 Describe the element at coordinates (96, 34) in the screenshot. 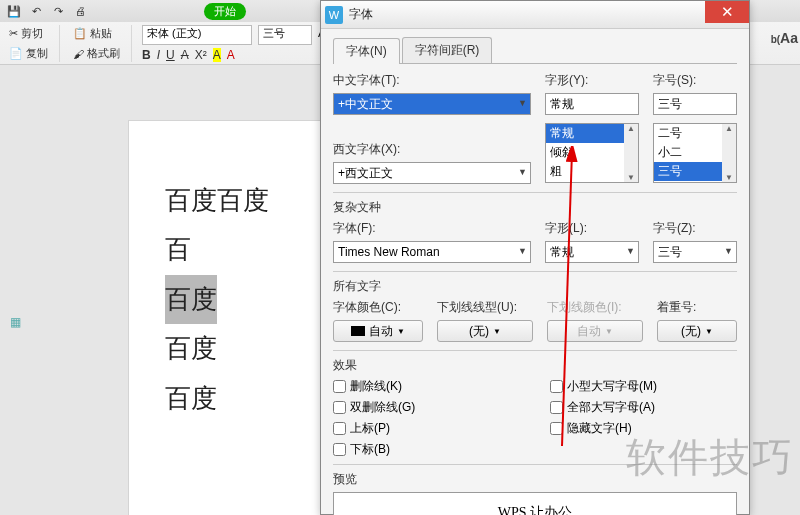

I see `paste-button: 📋粘贴` at that location.